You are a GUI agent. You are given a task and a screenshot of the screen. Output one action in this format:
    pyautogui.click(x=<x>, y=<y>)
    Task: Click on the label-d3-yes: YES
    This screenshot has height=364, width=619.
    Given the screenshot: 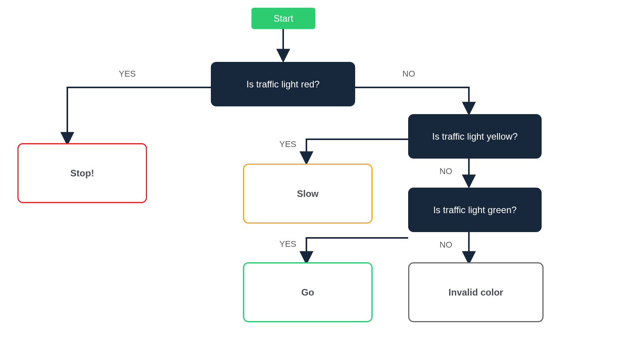 What is the action you would take?
    pyautogui.click(x=288, y=244)
    